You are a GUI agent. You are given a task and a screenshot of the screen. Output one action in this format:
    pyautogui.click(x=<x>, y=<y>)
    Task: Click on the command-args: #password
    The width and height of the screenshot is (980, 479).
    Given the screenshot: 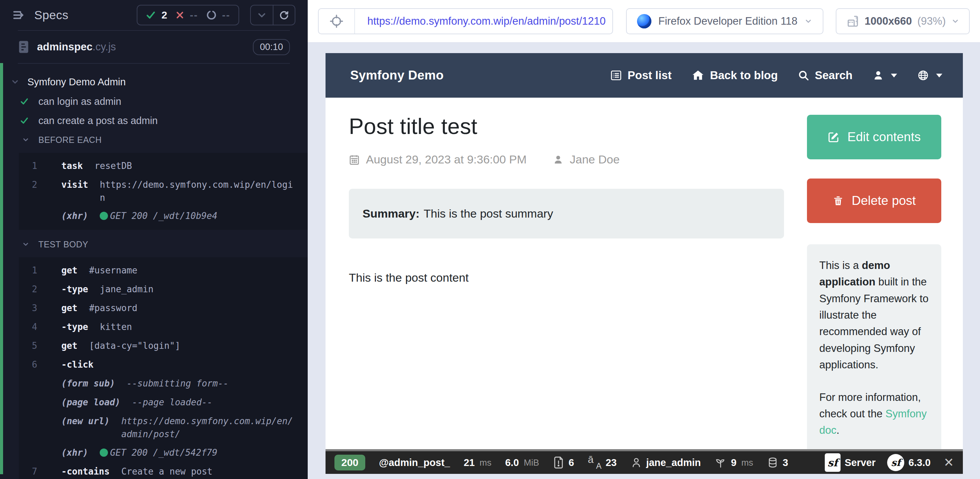 What is the action you would take?
    pyautogui.click(x=194, y=308)
    